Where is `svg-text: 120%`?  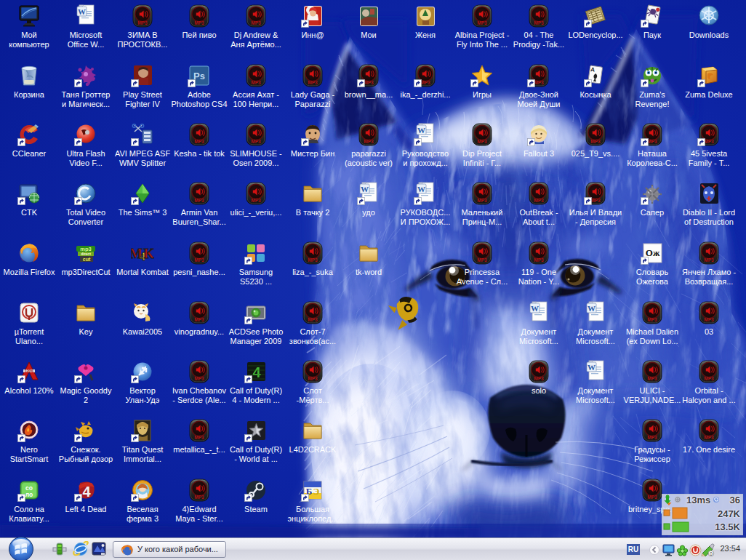 svg-text: 120% is located at coordinates (29, 371).